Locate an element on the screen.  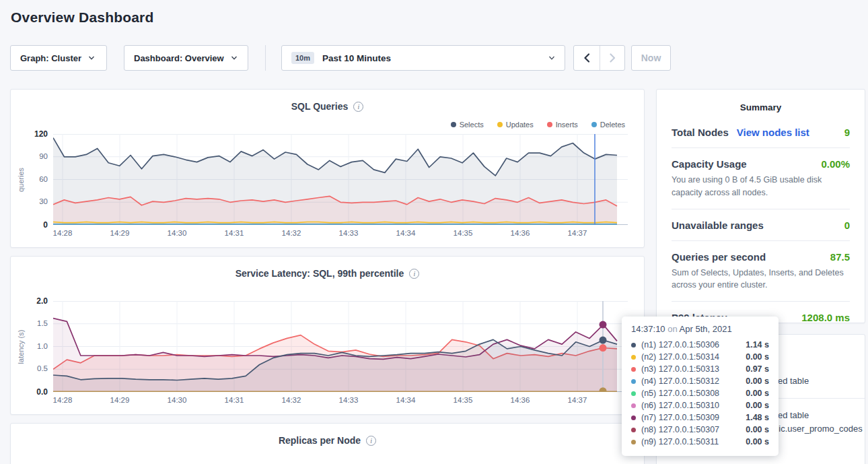
chevron-right-icon is located at coordinates (612, 58).